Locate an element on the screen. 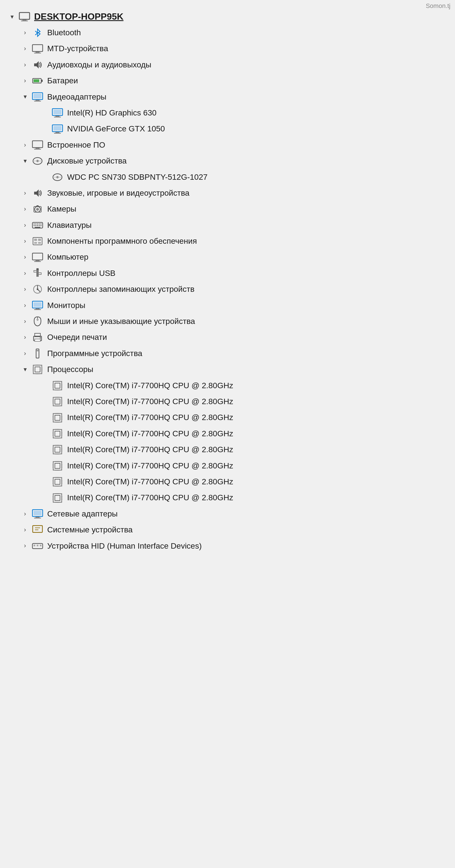 This screenshot has height=868, width=455. tree-item-network-adapters: › Сетевые адаптеры is located at coordinates (228, 514).